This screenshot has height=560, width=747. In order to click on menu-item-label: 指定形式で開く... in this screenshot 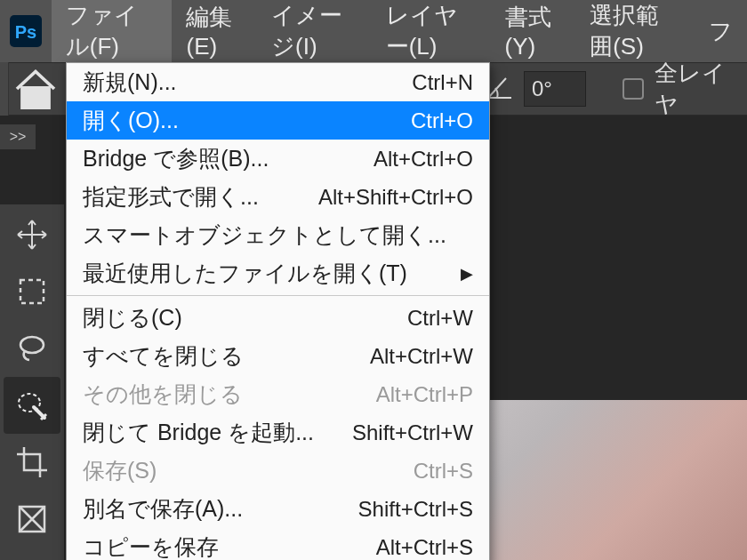, I will do `click(171, 197)`.